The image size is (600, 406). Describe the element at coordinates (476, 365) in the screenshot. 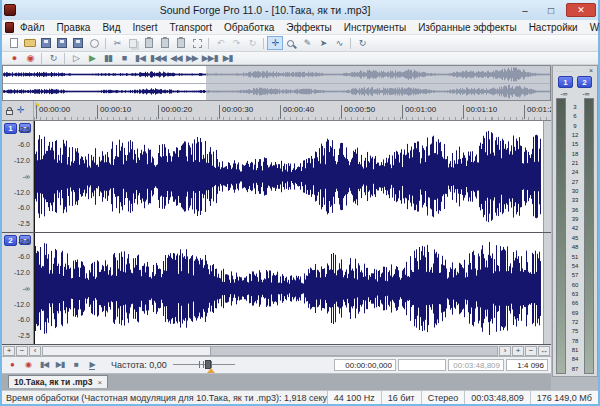

I see `total-length-field: 00:03:48,809` at that location.